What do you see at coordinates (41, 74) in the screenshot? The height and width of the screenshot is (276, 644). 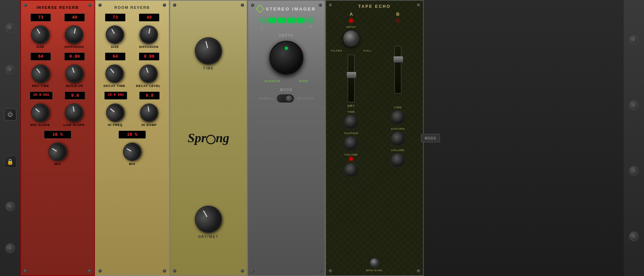 I see `rev-time-knob` at bounding box center [41, 74].